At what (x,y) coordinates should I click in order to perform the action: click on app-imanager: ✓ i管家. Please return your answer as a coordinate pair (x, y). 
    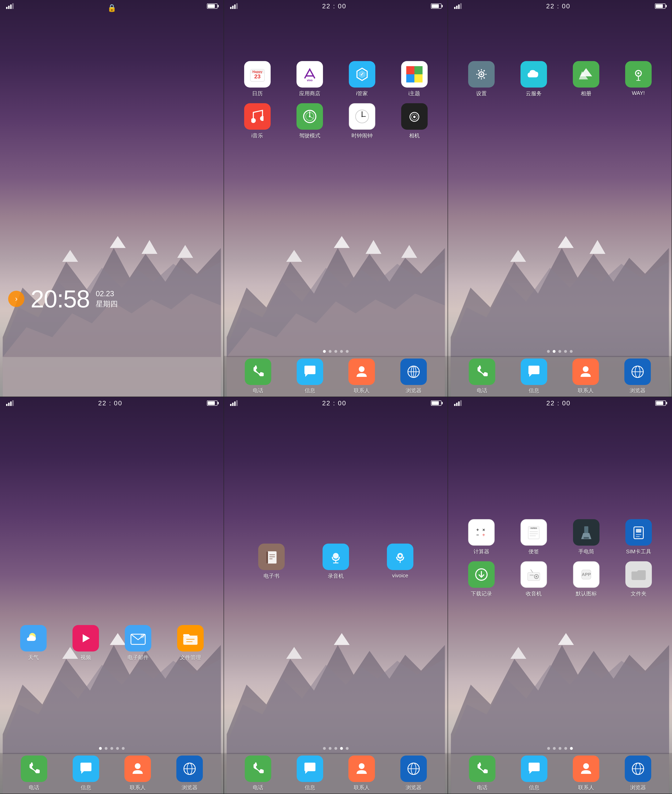
    Looking at the image, I should click on (362, 79).